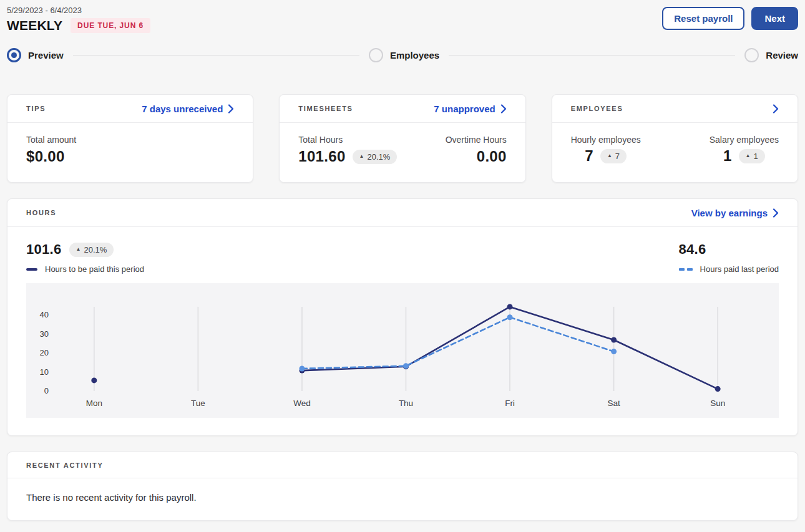 The image size is (805, 532). I want to click on salary-employees-value: 1, so click(728, 156).